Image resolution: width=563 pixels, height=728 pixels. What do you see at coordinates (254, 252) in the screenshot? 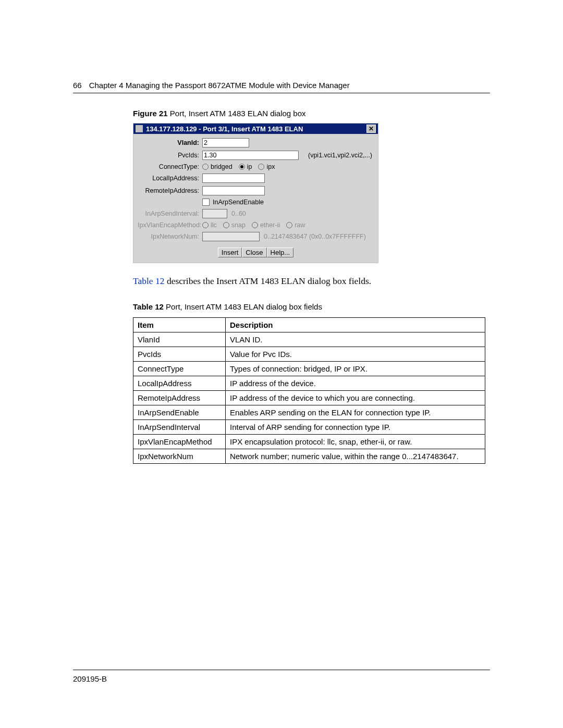
I see `close-button: Close` at bounding box center [254, 252].